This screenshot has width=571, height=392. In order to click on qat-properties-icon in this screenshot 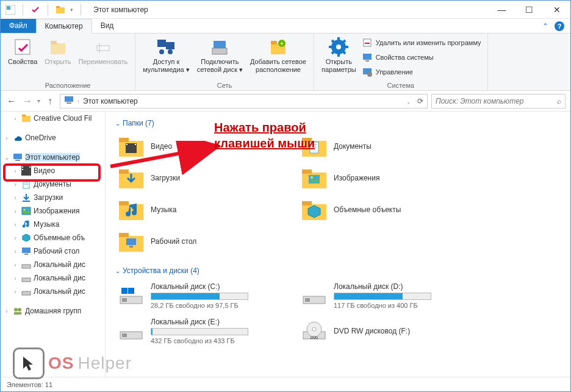, I will do `click(35, 10)`.